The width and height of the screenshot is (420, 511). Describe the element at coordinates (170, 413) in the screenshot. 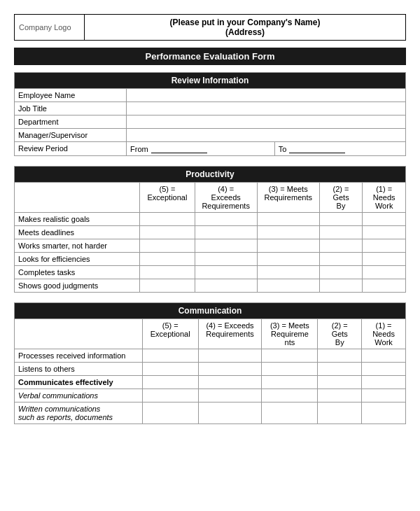

I see `communication-row-5-r1` at that location.